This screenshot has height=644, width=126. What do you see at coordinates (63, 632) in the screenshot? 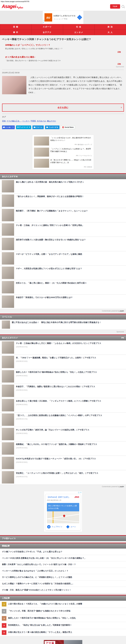
I see `ranked-item: 5水着の奥が見えそう！菜々緒の肌見せ動画に「チラっと見え」疑惑が浮上` at bounding box center [63, 632].